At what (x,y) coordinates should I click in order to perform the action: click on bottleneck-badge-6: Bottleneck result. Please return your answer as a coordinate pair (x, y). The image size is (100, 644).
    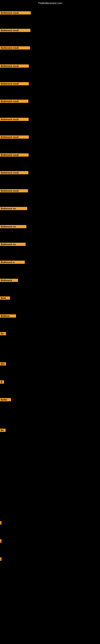
    Looking at the image, I should click on (14, 101).